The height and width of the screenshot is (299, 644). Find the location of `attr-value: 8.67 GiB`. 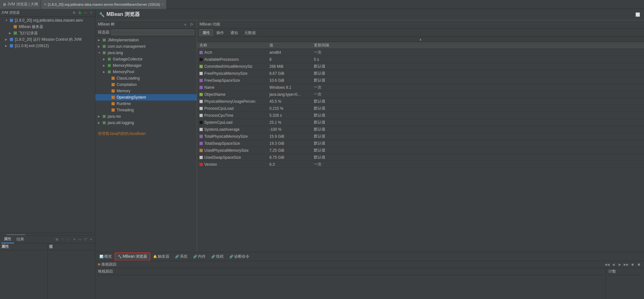

attr-value: 8.67 GiB is located at coordinates (292, 73).